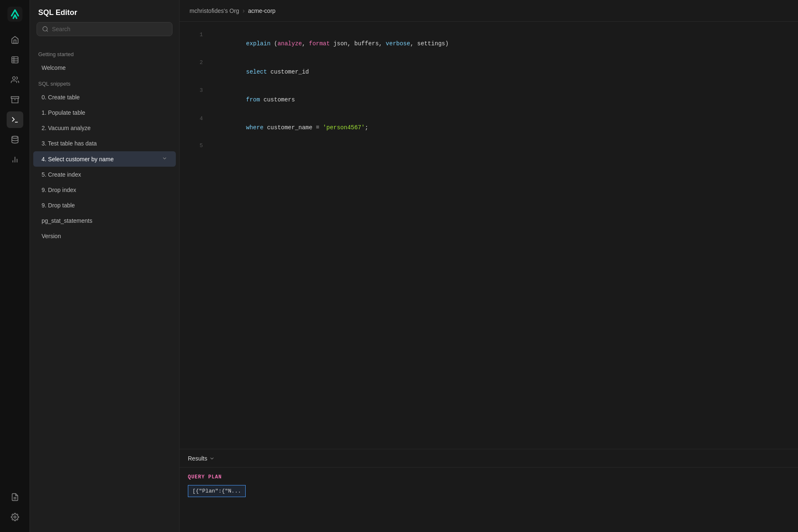 Image resolution: width=798 pixels, height=532 pixels. I want to click on nav-home, so click(15, 40).